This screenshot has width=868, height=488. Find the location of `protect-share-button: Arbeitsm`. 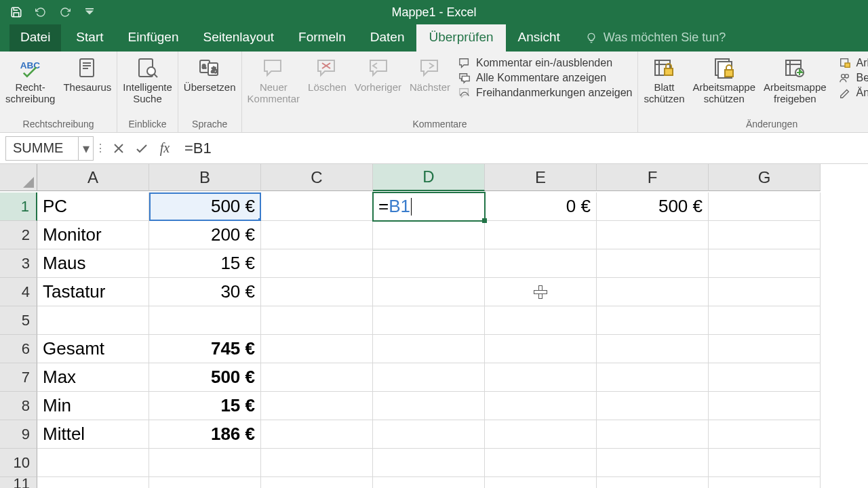

protect-share-button: Arbeitsm is located at coordinates (853, 63).